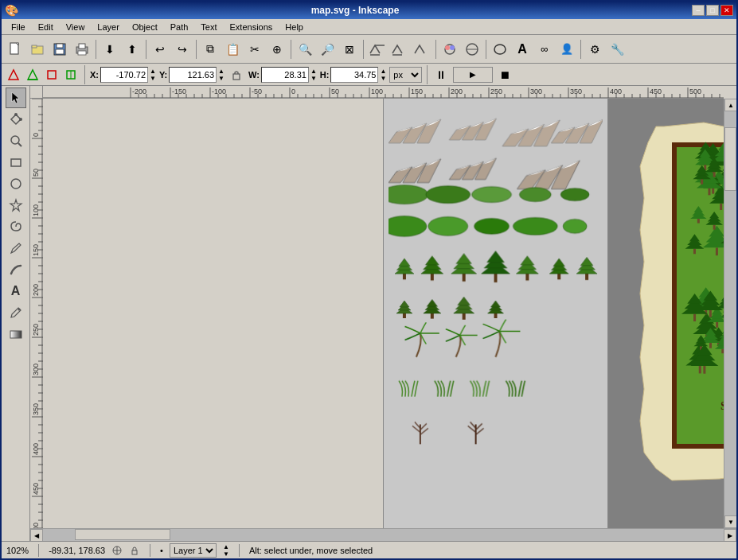 The width and height of the screenshot is (738, 560). I want to click on window-controls: – □ ✕, so click(713, 10).